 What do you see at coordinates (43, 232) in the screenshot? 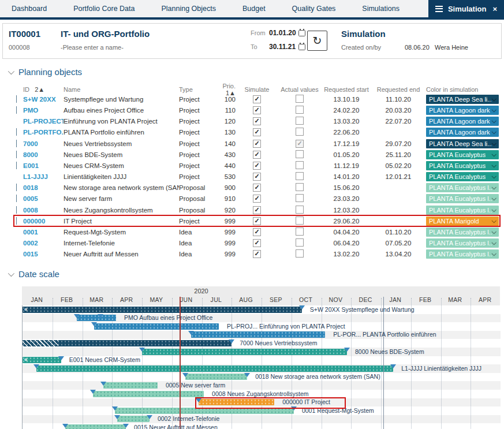
I see `cell-id: 0001` at bounding box center [43, 232].